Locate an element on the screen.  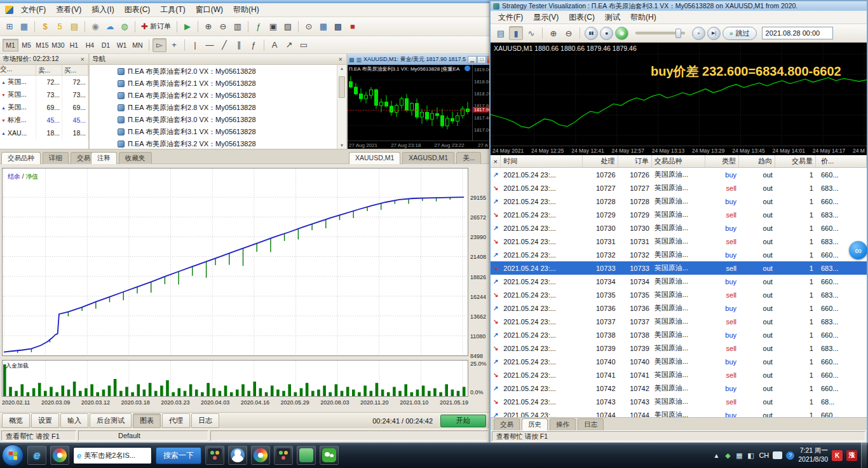
menu-item-6: 帮助(H) is located at coordinates (247, 10).